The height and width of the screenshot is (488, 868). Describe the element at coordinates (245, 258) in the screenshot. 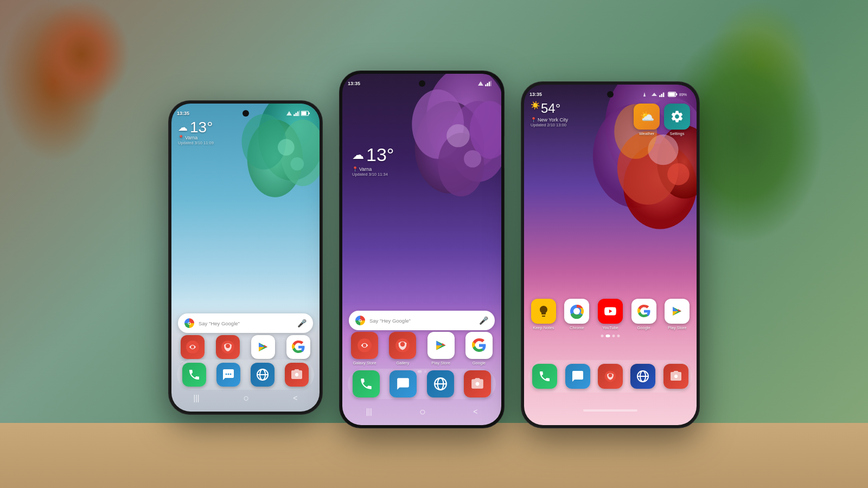

I see `phone-left-screen: 13:35 ☁ 13° 📍 Varna` at that location.